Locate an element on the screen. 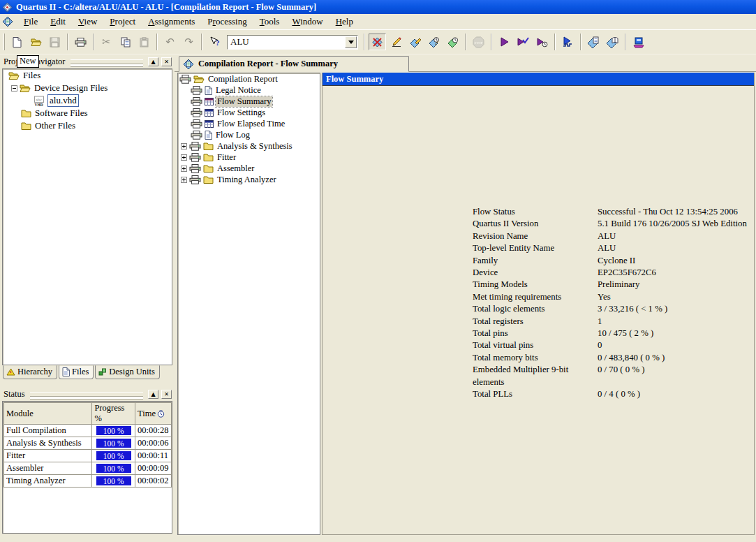  project-navigator-panel: Project Navigator New ▲ ✕ FilesDevice De… is located at coordinates (87, 219).